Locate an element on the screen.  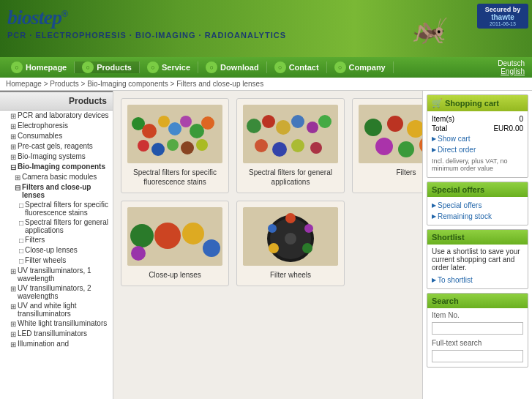
direct-order-link: Direct order is located at coordinates (477, 149).